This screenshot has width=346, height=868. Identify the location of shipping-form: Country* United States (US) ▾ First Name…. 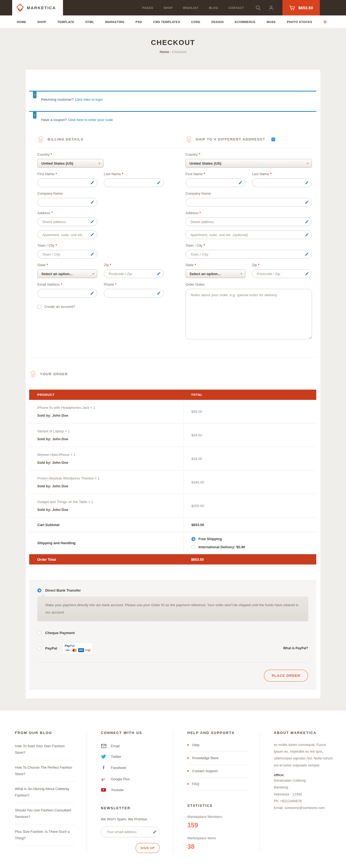
(249, 244).